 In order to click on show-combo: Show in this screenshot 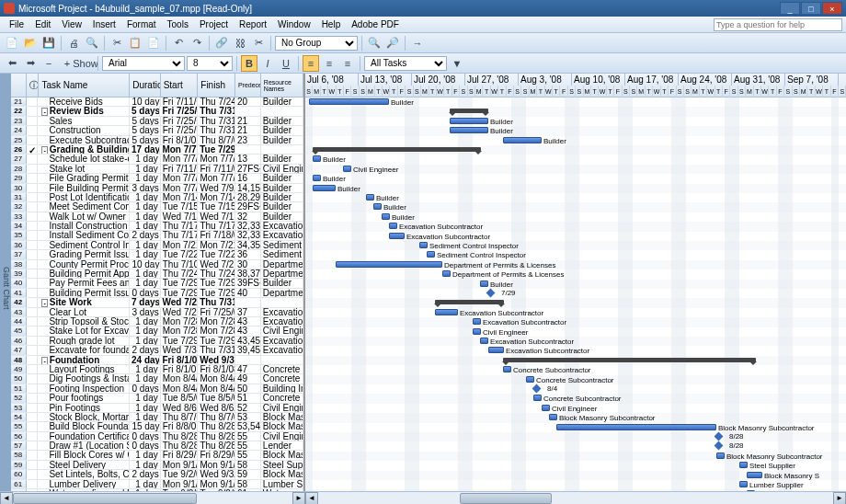, I will do `click(86, 63)`.